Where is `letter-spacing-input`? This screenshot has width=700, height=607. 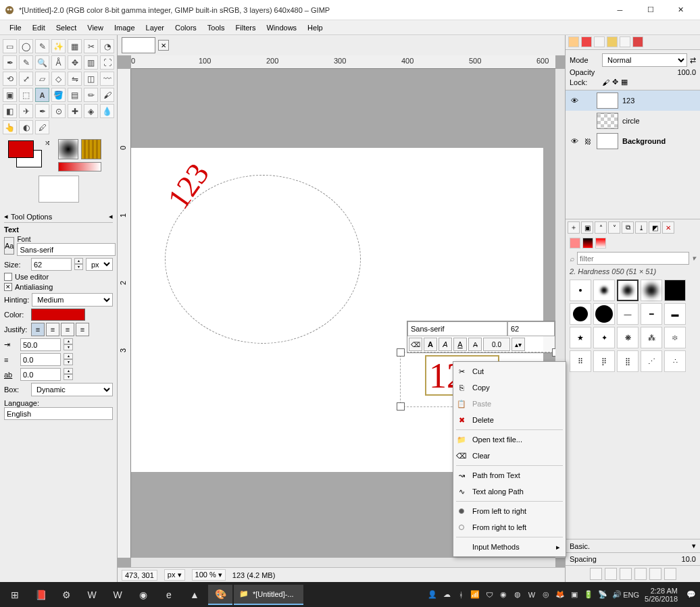 letter-spacing-input is located at coordinates (41, 374).